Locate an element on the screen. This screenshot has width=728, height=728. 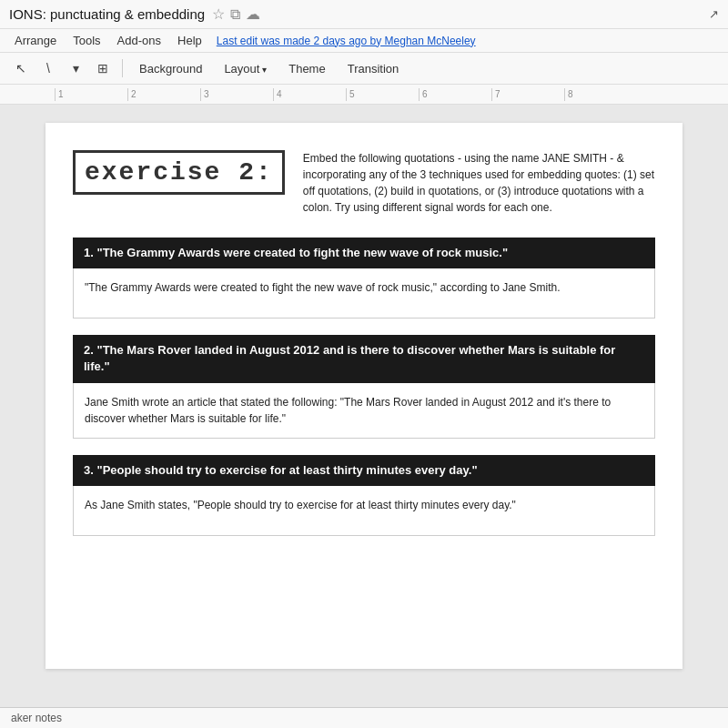
exercise-header: exercise 2: Embed the following quotatio… is located at coordinates (364, 183).